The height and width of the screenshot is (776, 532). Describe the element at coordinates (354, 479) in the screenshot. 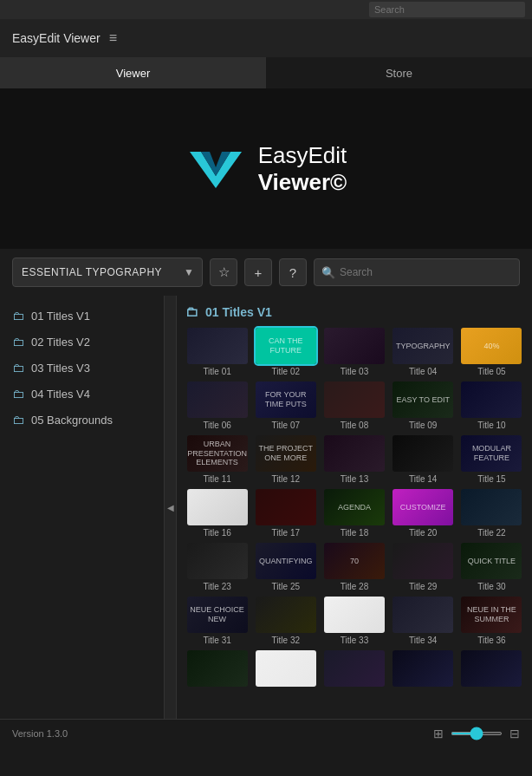

I see `thumbnail-label: Title 13` at that location.